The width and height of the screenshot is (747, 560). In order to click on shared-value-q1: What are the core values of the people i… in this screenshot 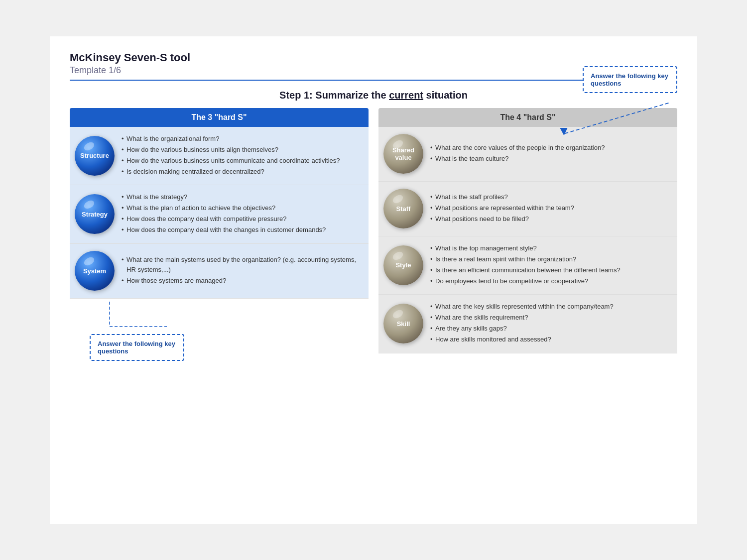, I will do `click(551, 148)`.